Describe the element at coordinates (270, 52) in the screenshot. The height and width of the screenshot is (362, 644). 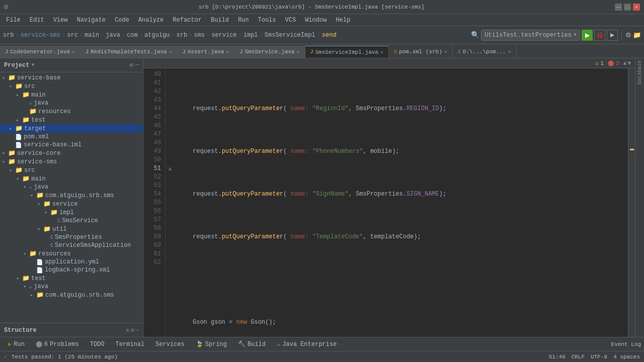
I see `tab-smsservice: J SmsService.java ✕` at that location.